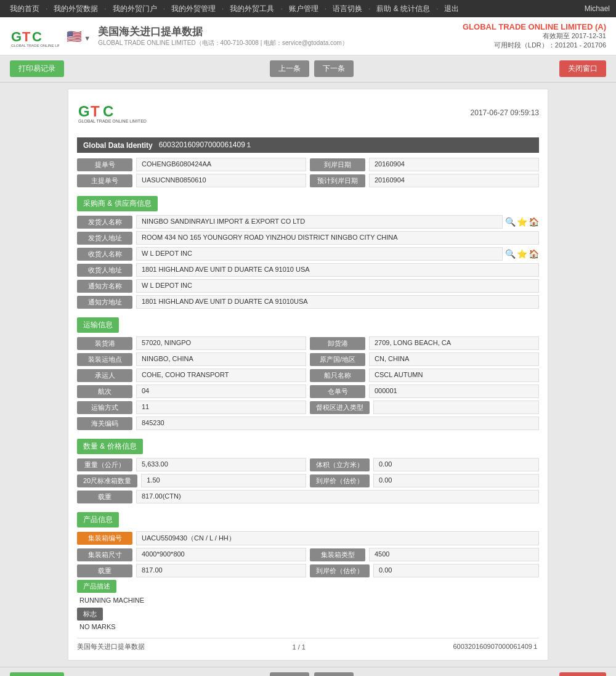 This screenshot has height=676, width=616. I want to click on print-button-top: 打印易记录, so click(37, 69).